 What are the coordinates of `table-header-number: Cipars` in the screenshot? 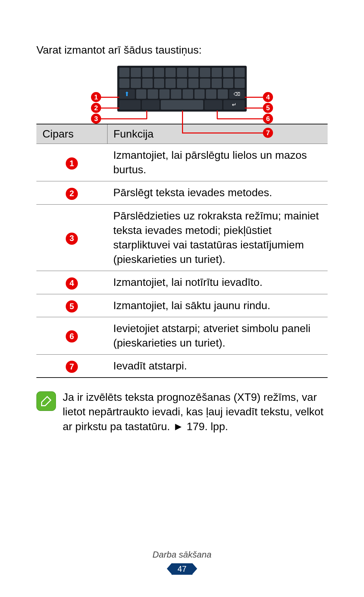 It's located at (72, 134).